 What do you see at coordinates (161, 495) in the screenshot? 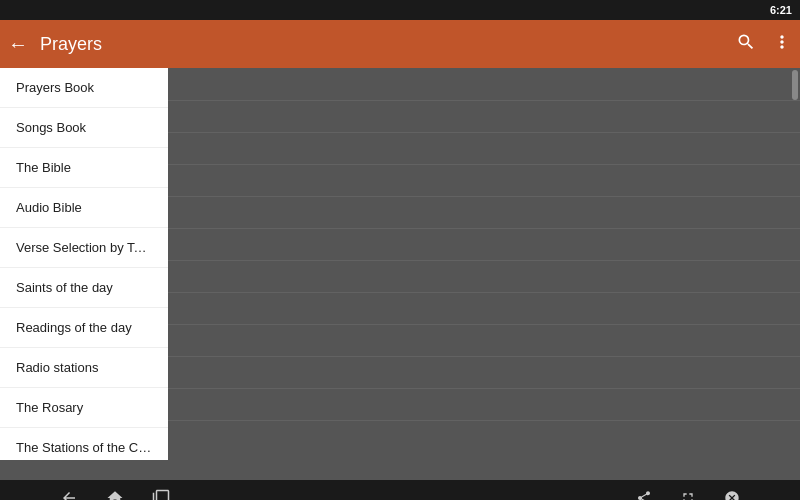
I see `nav-recents-button` at bounding box center [161, 495].